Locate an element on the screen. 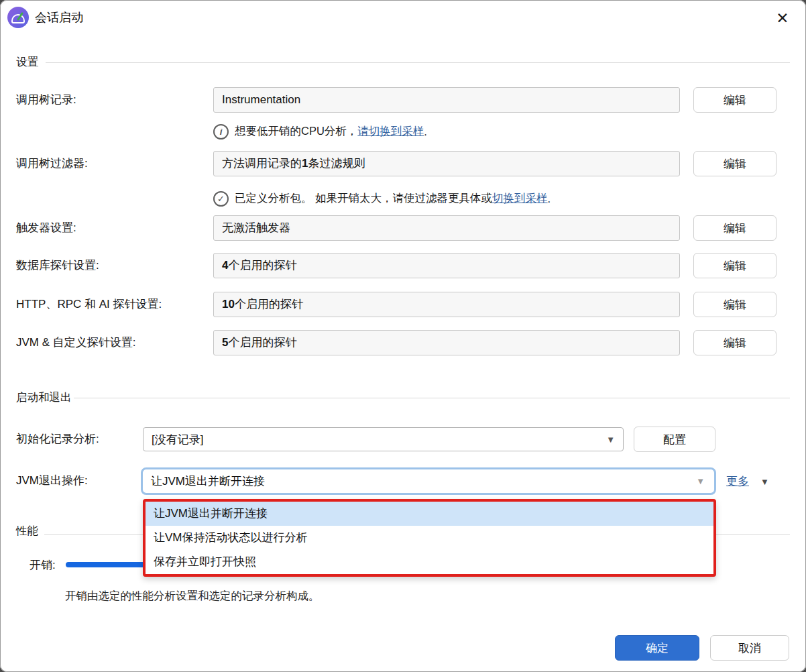 The width and height of the screenshot is (806, 672). call-tree-recording-field: Instrumentation is located at coordinates (447, 100).